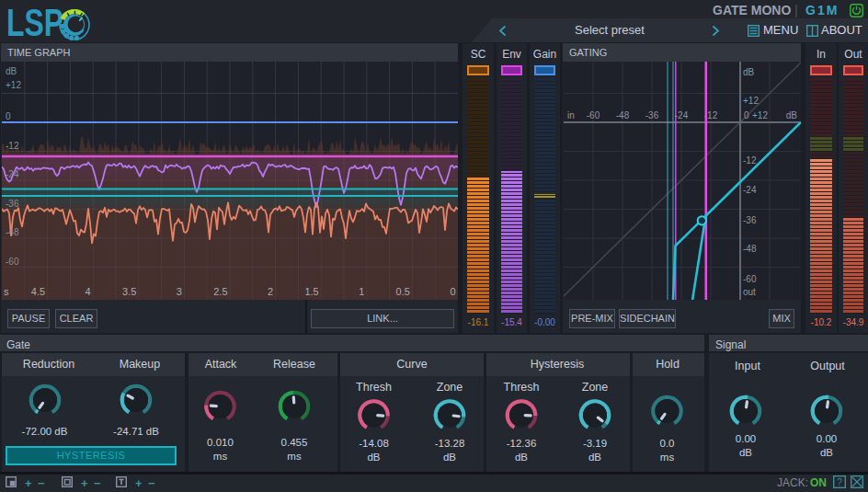 The height and width of the screenshot is (492, 868). What do you see at coordinates (270, 292) in the screenshot?
I see `svg-text: 2` at bounding box center [270, 292].